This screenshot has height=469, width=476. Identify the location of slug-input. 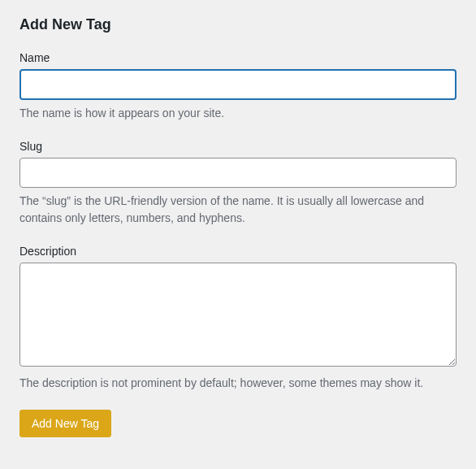
(238, 173).